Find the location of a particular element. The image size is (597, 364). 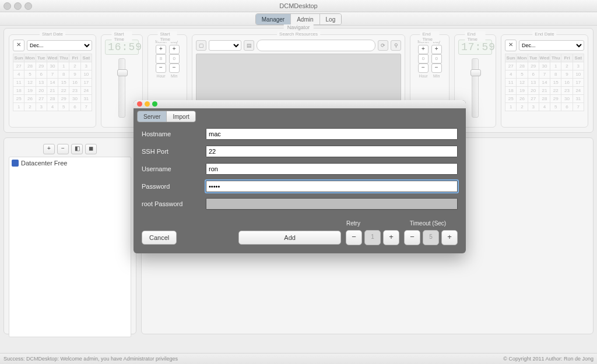

resource-filter-icon: ▤ is located at coordinates (249, 45).